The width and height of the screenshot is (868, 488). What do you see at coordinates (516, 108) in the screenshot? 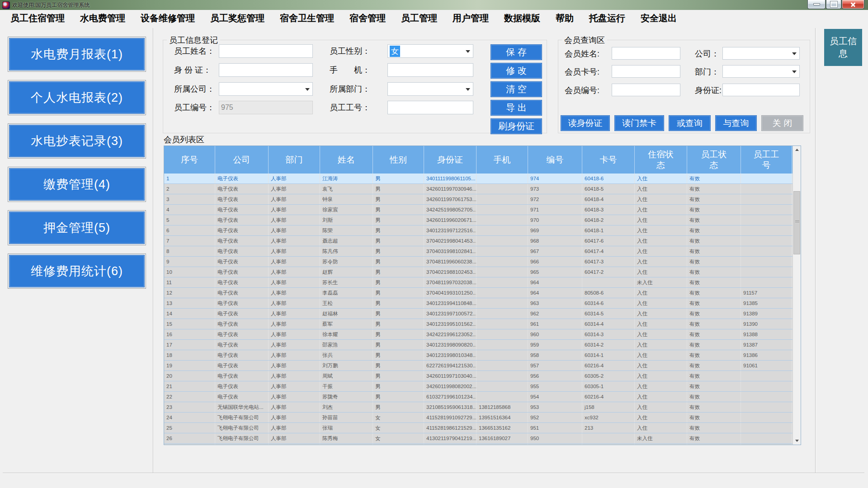
I see `export-button: 导 出` at bounding box center [516, 108].